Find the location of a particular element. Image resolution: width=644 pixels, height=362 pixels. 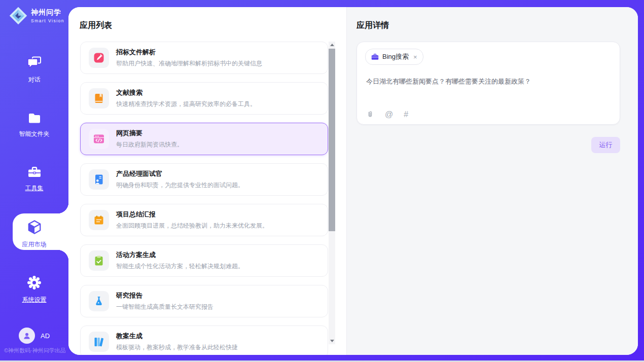

user-initials: AD is located at coordinates (45, 336).